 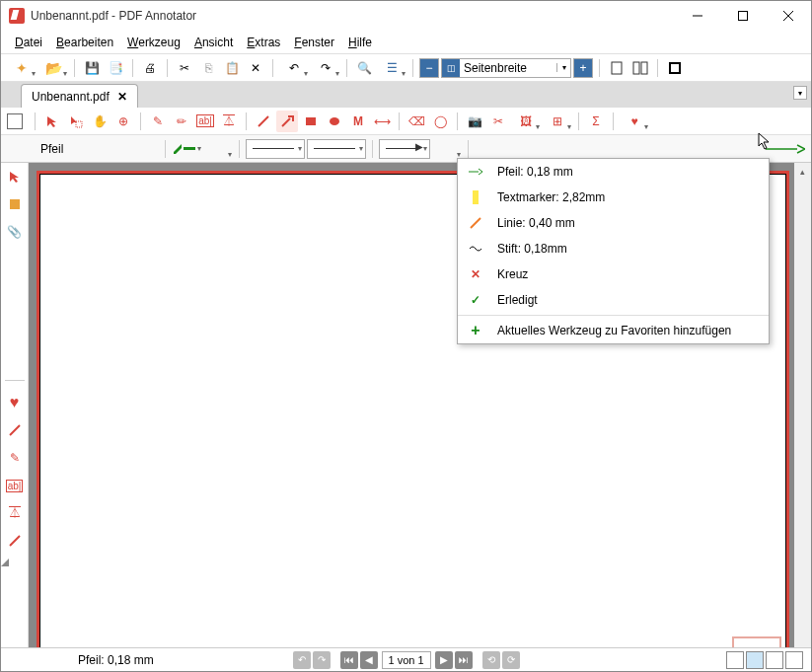 What do you see at coordinates (743, 16) in the screenshot?
I see `maximize-button` at bounding box center [743, 16].